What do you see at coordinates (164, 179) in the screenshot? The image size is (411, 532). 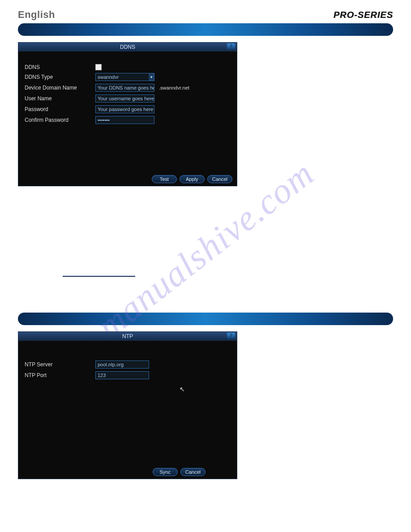 I see `test-button: Test` at bounding box center [164, 179].